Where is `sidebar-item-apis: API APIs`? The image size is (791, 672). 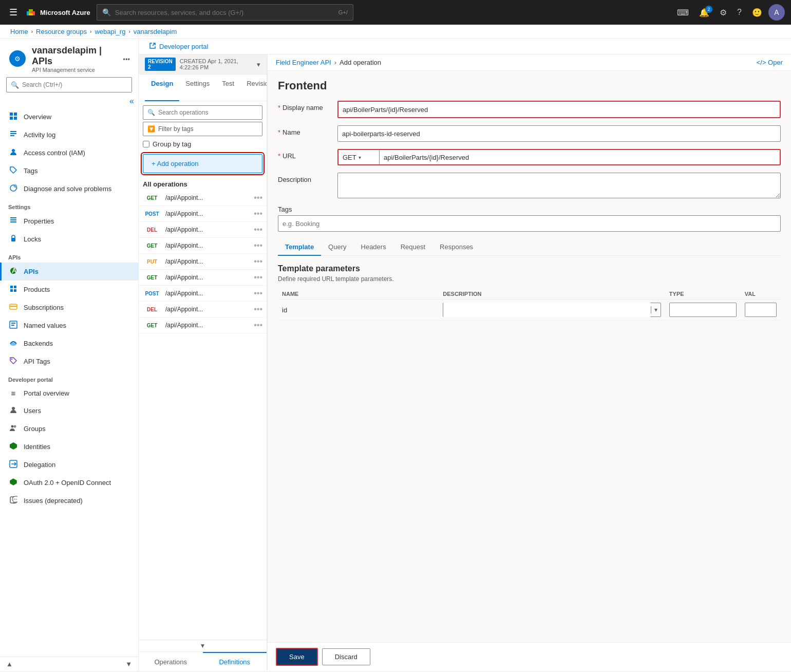 sidebar-item-apis: API APIs is located at coordinates (69, 271).